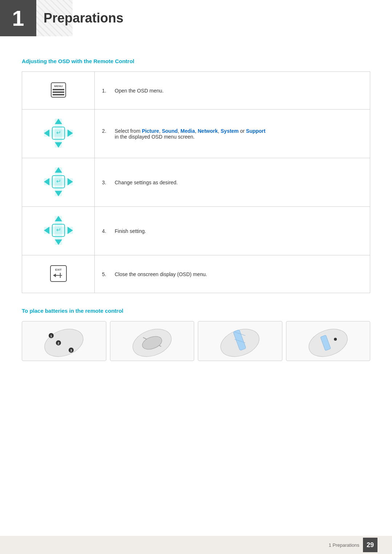  I want to click on text-cell-step2: 2. Select from Picture, Sound, Media, Ne…, so click(232, 134).